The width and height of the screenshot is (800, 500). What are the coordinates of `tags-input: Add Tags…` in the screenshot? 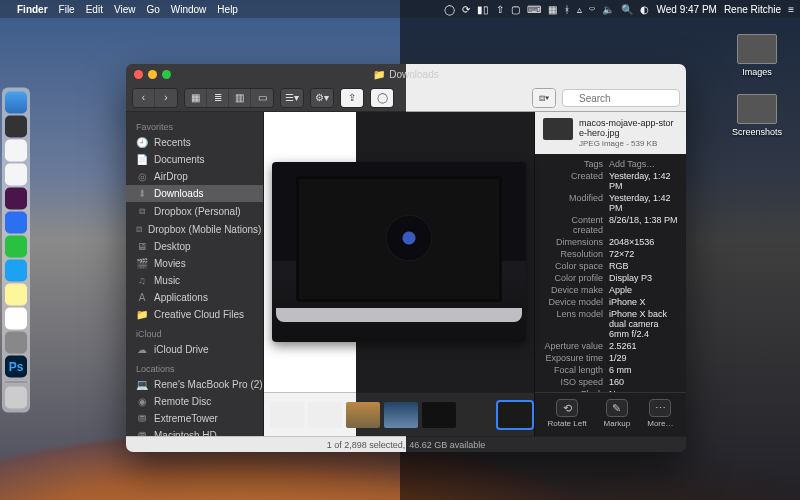 It's located at (644, 164).